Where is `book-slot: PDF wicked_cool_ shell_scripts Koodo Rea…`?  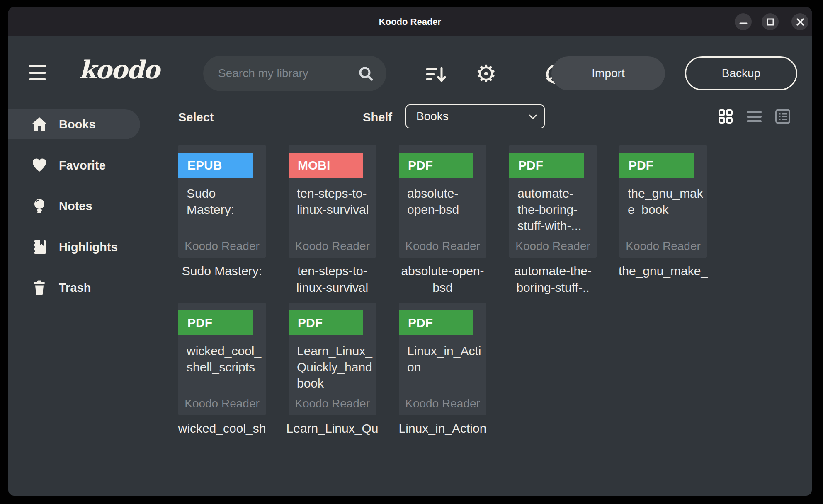 book-slot: PDF wicked_cool_ shell_scripts Koodo Rea… is located at coordinates (222, 392).